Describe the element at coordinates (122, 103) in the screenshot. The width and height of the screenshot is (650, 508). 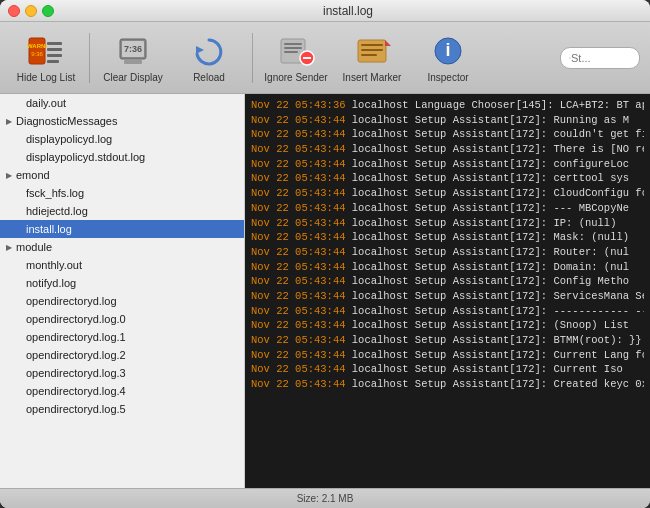
I see `sidebar-item-daily-out: daily.out` at that location.